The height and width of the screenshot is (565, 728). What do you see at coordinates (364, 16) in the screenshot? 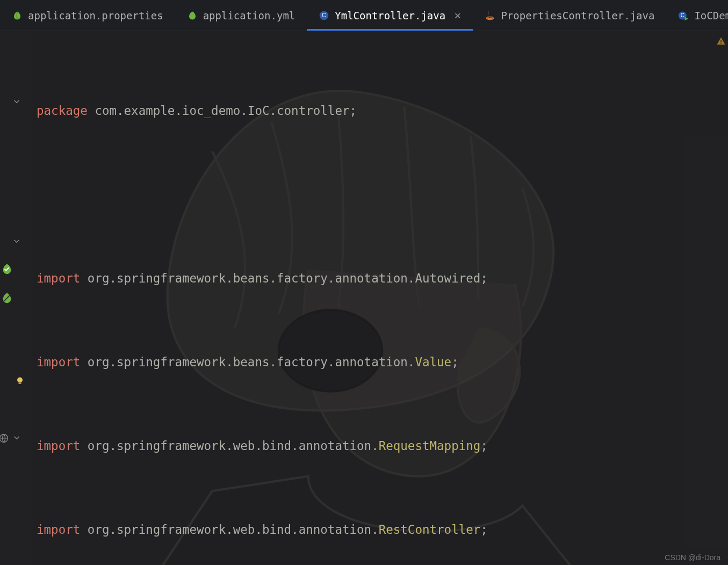
I see `tab-bar: application.properties application.yml C…` at bounding box center [364, 16].